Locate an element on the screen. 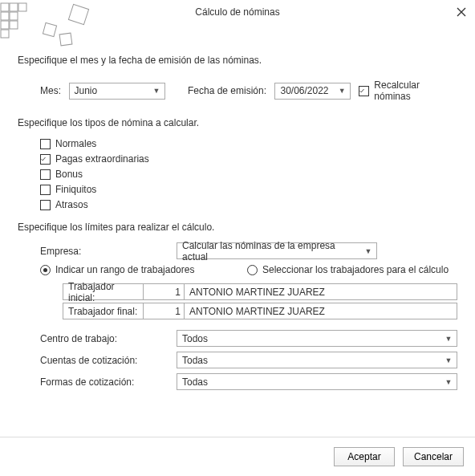  dialog-title: Cálculo de nóminas is located at coordinates (238, 12).